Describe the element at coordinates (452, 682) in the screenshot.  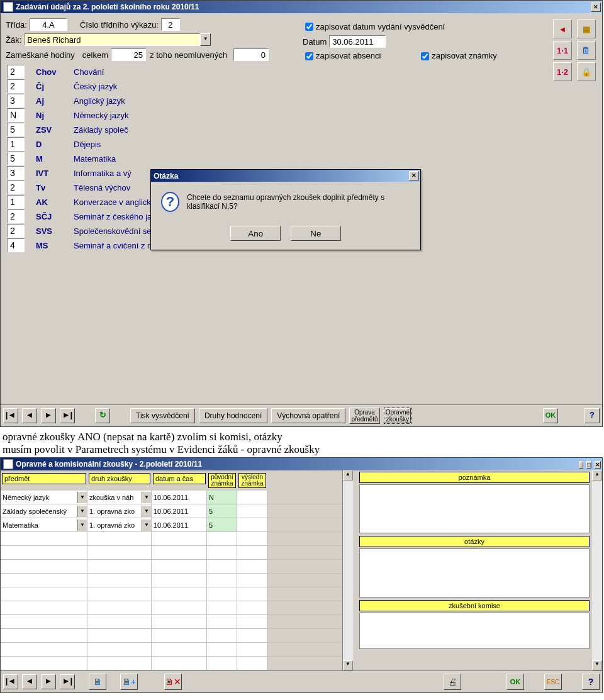
I see `print-icon: 🖨` at that location.